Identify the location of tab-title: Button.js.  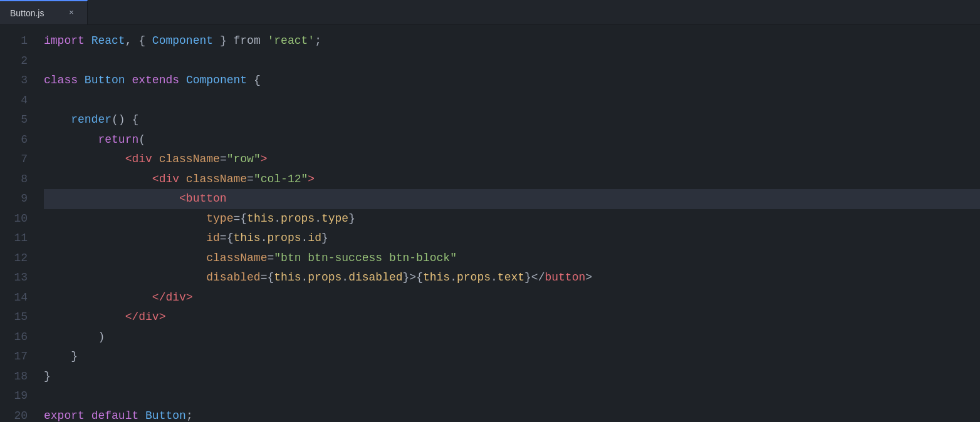
(27, 13).